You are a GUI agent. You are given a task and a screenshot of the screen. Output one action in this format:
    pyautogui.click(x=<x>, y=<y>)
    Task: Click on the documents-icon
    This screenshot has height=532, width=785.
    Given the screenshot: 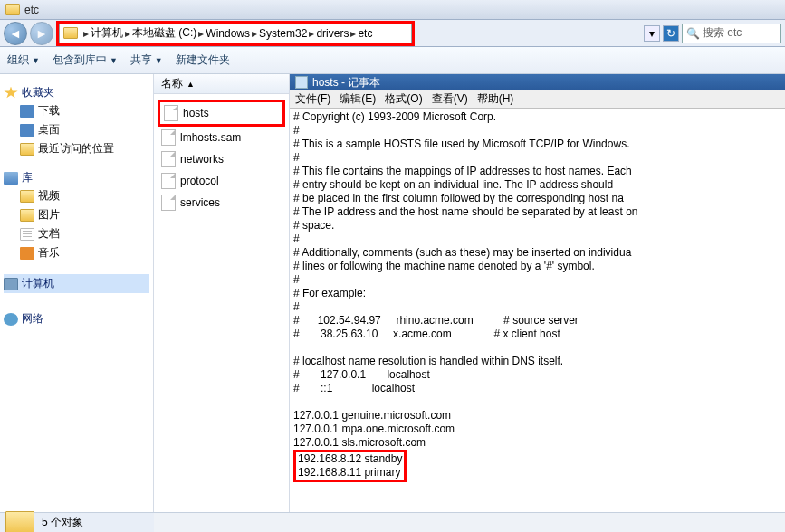 What is the action you would take?
    pyautogui.click(x=27, y=234)
    